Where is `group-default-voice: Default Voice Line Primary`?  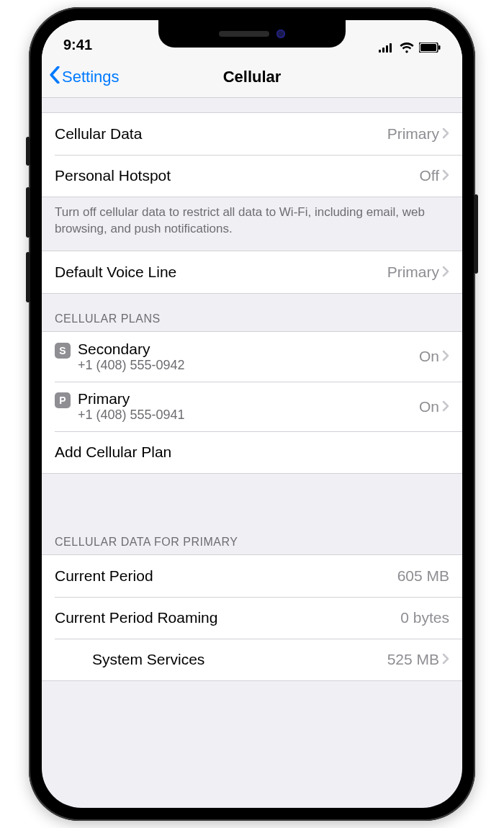 group-default-voice: Default Voice Line Primary is located at coordinates (252, 272).